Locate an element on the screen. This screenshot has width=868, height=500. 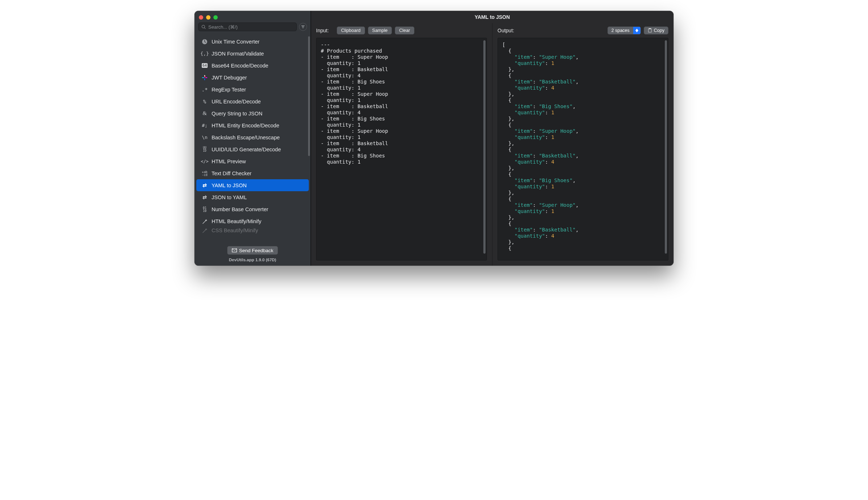
base64-icon: 64 is located at coordinates (205, 66).